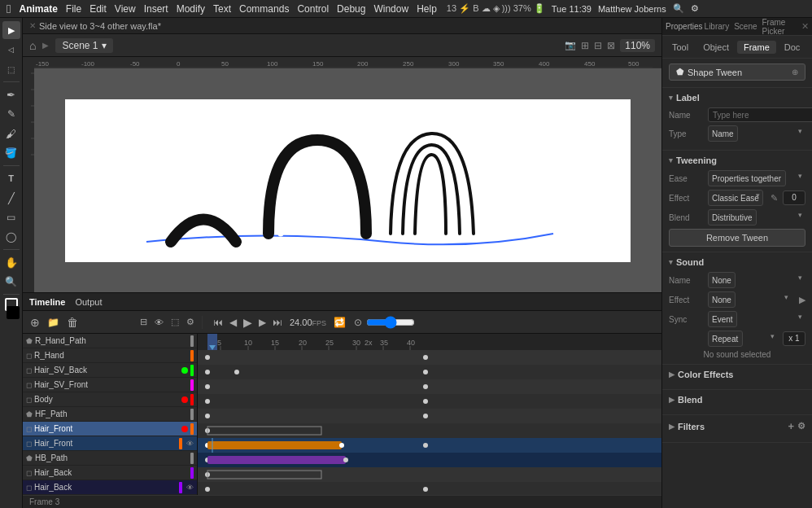 The height and width of the screenshot is (508, 812). I want to click on control-center-icon: ⚙, so click(695, 8).